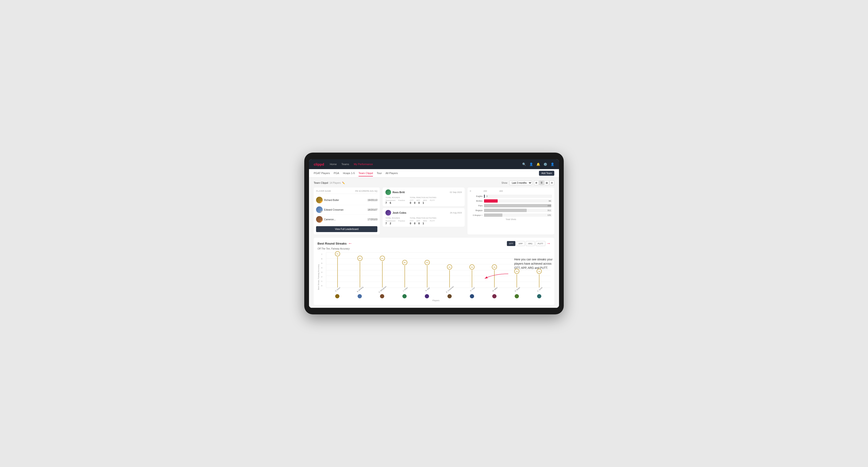 The image size is (868, 467). Describe the element at coordinates (530, 243) in the screenshot. I see `filter-arg: ARG` at that location.